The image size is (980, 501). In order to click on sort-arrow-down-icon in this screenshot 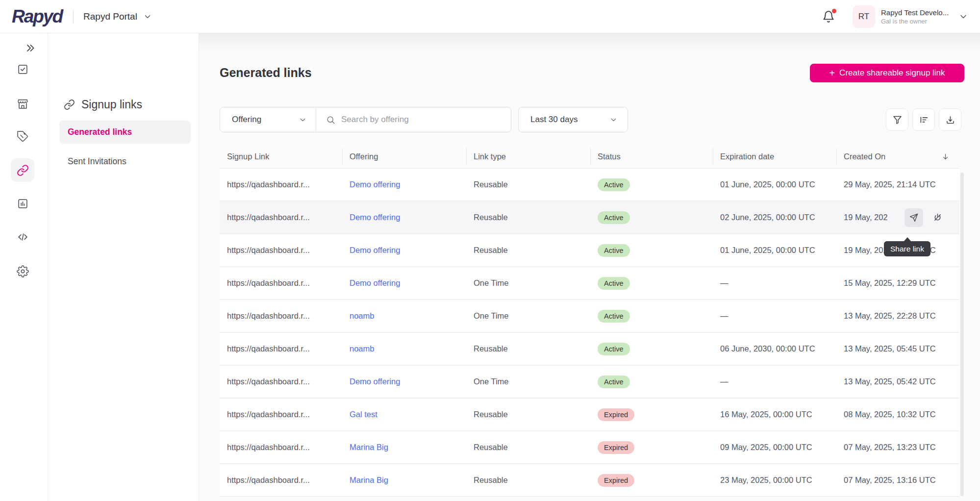, I will do `click(945, 157)`.